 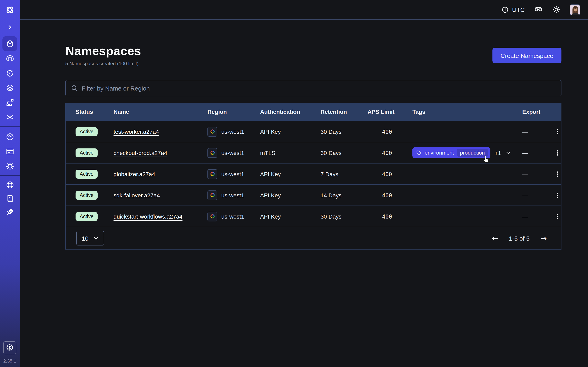 What do you see at coordinates (10, 212) in the screenshot?
I see `sidebar-item-getting-started` at bounding box center [10, 212].